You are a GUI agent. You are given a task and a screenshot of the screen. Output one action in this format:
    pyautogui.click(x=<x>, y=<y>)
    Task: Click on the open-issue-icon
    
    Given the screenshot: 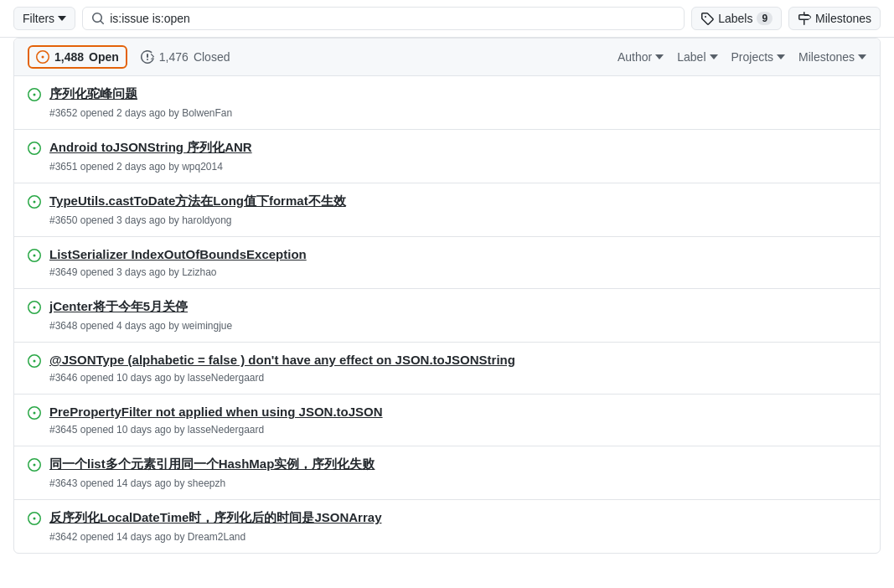 What is the action you would take?
    pyautogui.click(x=43, y=57)
    